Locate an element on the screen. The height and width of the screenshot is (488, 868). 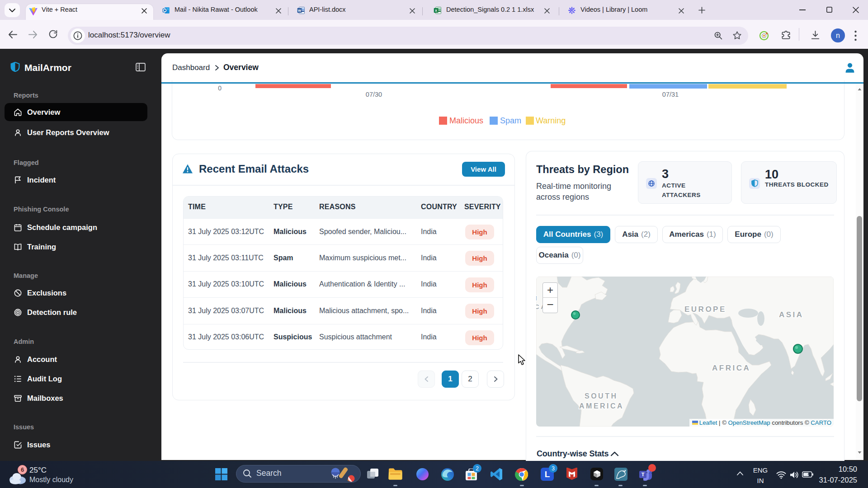
svg-text: SOUTH is located at coordinates (601, 396).